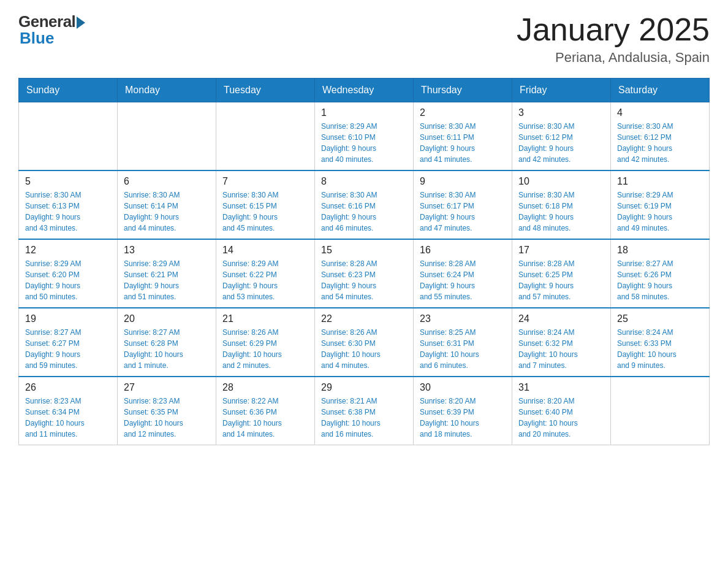 Image resolution: width=728 pixels, height=563 pixels. What do you see at coordinates (68, 212) in the screenshot?
I see `day-info: Sunrise: 8:30 AM Sunset: 6:13 PM Dayligh…` at bounding box center [68, 212].